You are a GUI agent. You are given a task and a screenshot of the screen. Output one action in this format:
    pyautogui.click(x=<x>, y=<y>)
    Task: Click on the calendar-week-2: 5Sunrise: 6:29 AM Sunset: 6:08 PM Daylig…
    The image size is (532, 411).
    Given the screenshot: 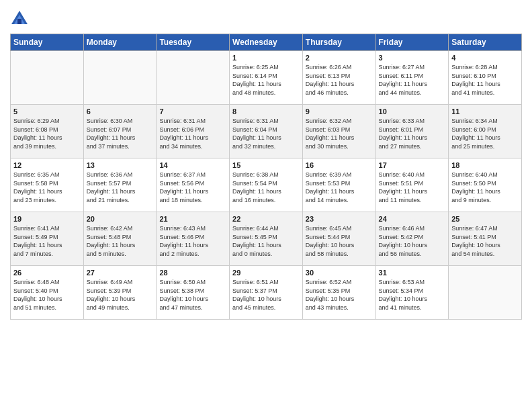 What is the action you would take?
    pyautogui.click(x=266, y=132)
    